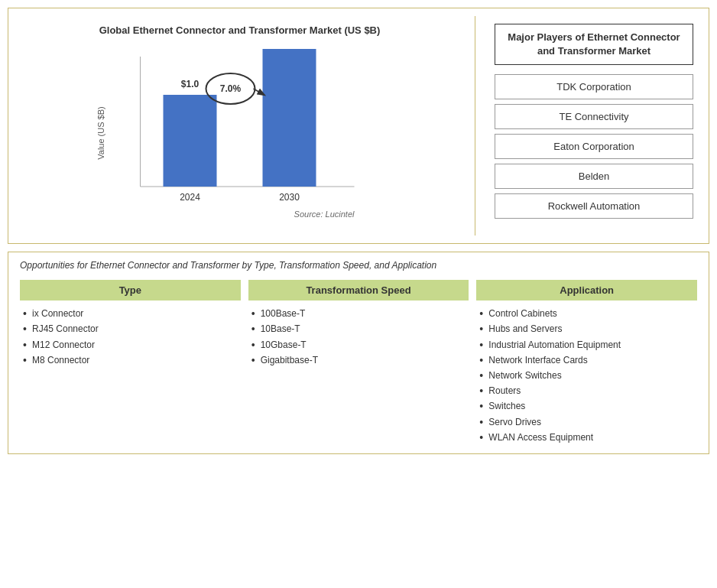  What do you see at coordinates (130, 291) in the screenshot?
I see `column-header-0: Type` at bounding box center [130, 291].